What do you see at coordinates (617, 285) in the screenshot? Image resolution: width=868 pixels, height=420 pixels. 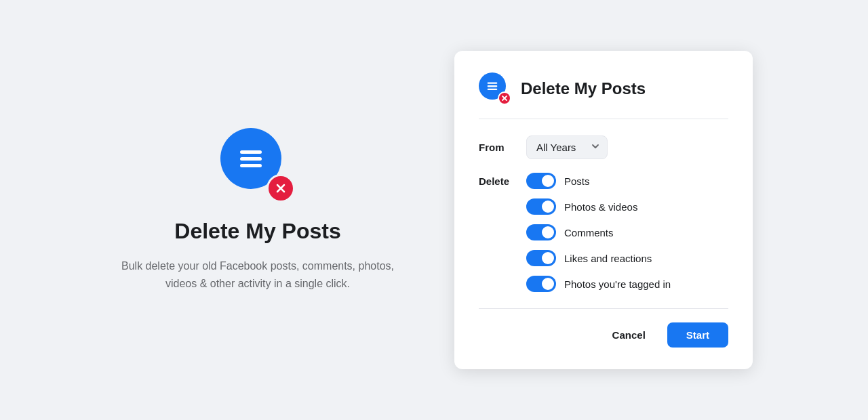 I see `toggle-tagged-label: Photos you're tagged in` at bounding box center [617, 285].